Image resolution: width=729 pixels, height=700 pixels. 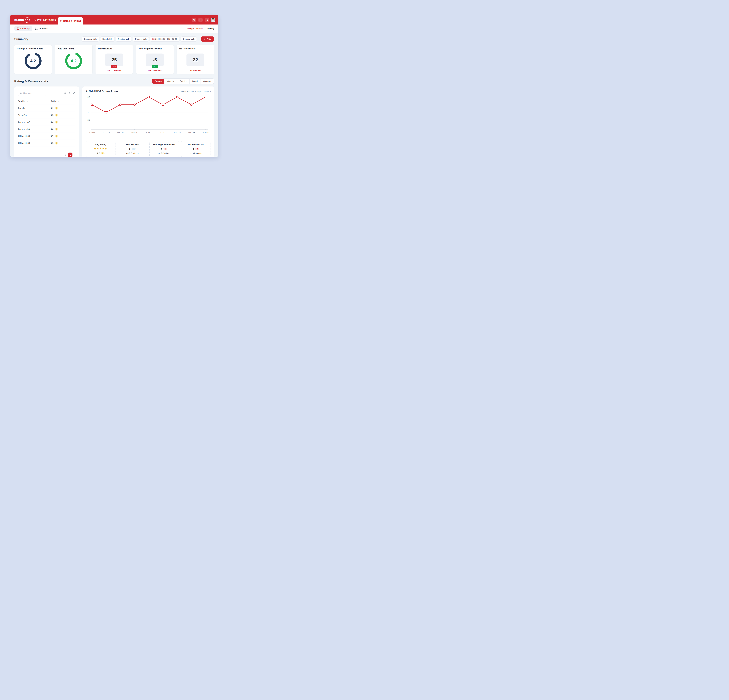 I want to click on new-reviews-delta-badge: -65, so click(x=114, y=66).